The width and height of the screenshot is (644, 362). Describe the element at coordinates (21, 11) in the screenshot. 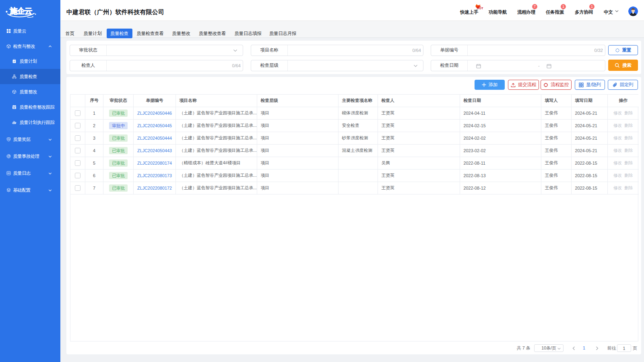

I see `svg-text: 施企云` at that location.